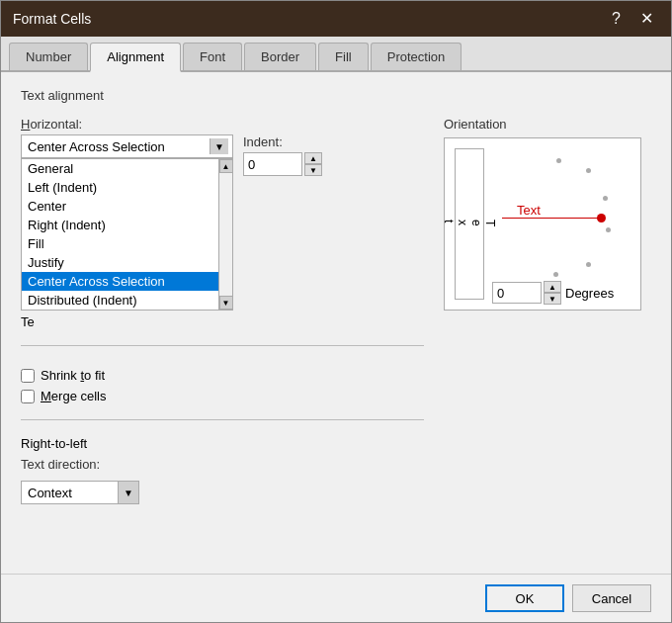  I want to click on degrees-spinner-buttons: ▲ ▼, so click(552, 293).